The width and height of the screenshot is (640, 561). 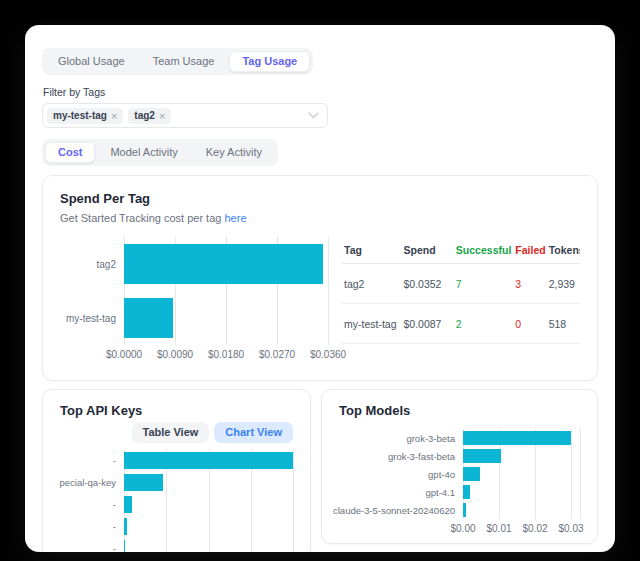 What do you see at coordinates (461, 299) in the screenshot?
I see `spend-summary-table: Tag Spend Successful Failed Tokens tag2 …` at bounding box center [461, 299].